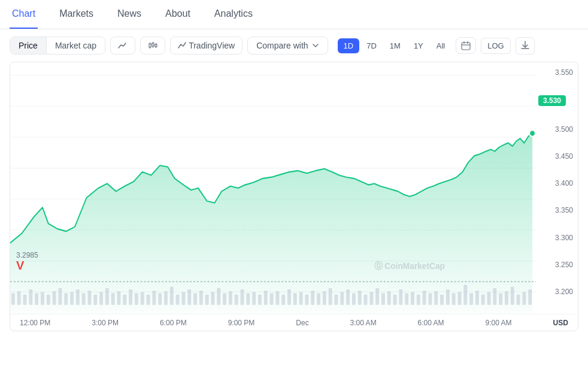  What do you see at coordinates (556, 292) in the screenshot?
I see `y-label-3200: 3.200` at bounding box center [556, 292].